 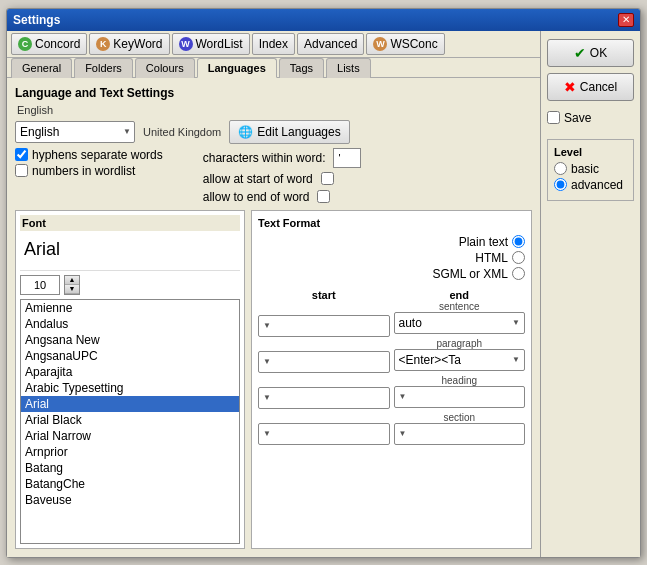 I want to click on sentence-end-dropdown: auto, so click(x=460, y=323).